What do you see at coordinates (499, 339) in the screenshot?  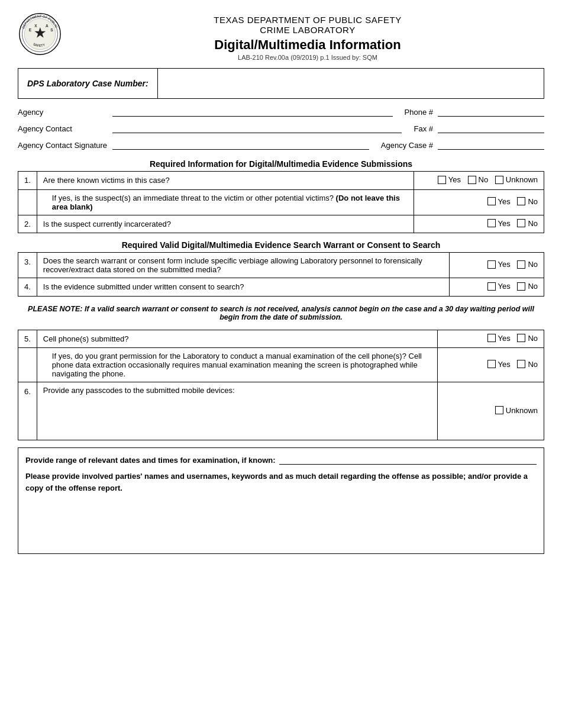 I see `q5-yes-item: Yes` at bounding box center [499, 339].